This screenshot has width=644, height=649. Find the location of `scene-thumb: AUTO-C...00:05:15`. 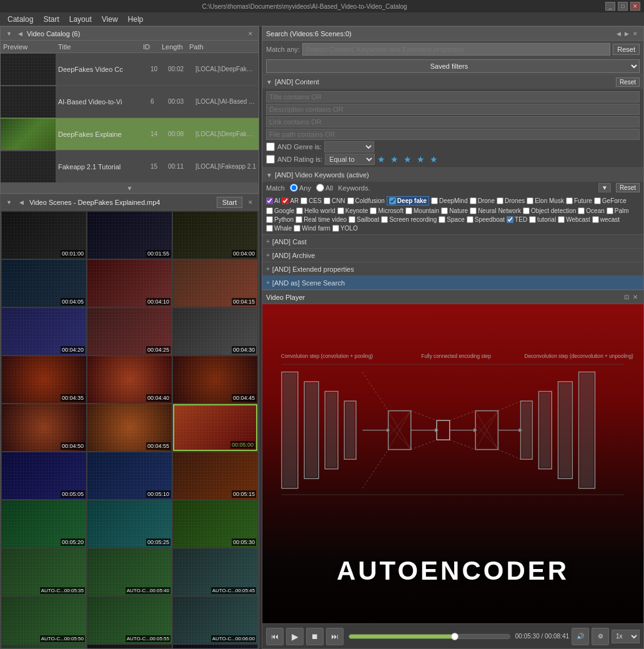

scene-thumb: AUTO-C...00:05:15 is located at coordinates (215, 647).